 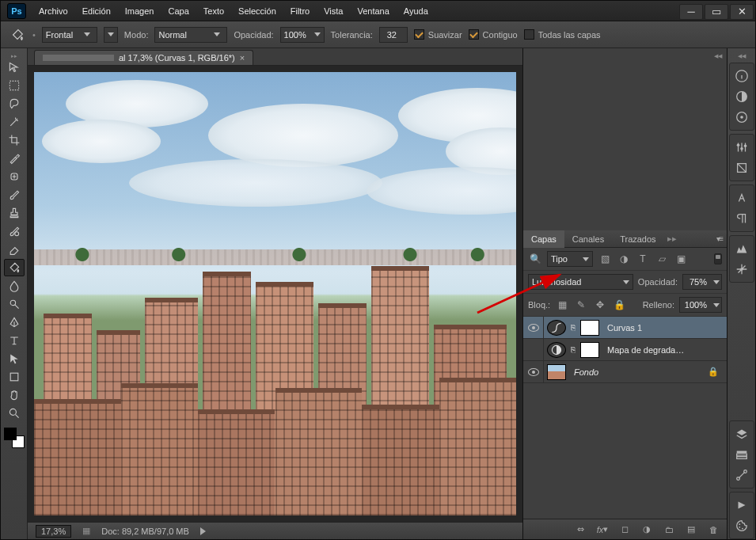 I want to click on menu-filter: Filtro, so click(x=300, y=11).